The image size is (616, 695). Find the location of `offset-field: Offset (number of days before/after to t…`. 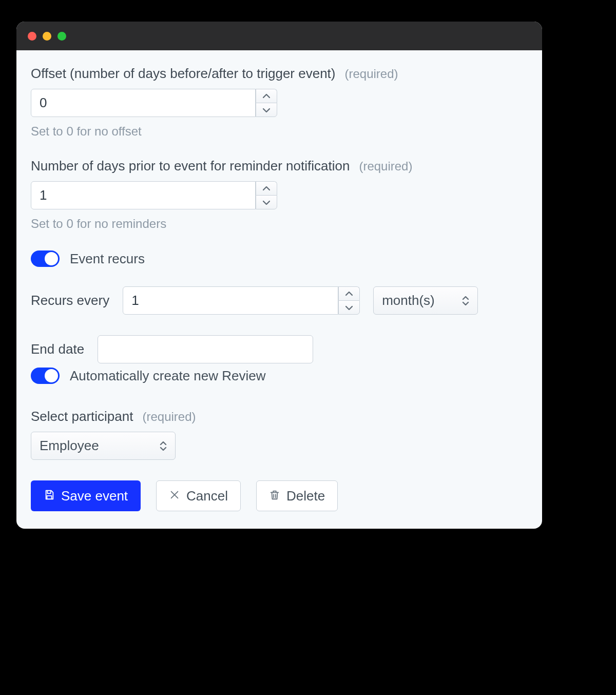

offset-field: Offset (number of days before/after to t… is located at coordinates (279, 102).